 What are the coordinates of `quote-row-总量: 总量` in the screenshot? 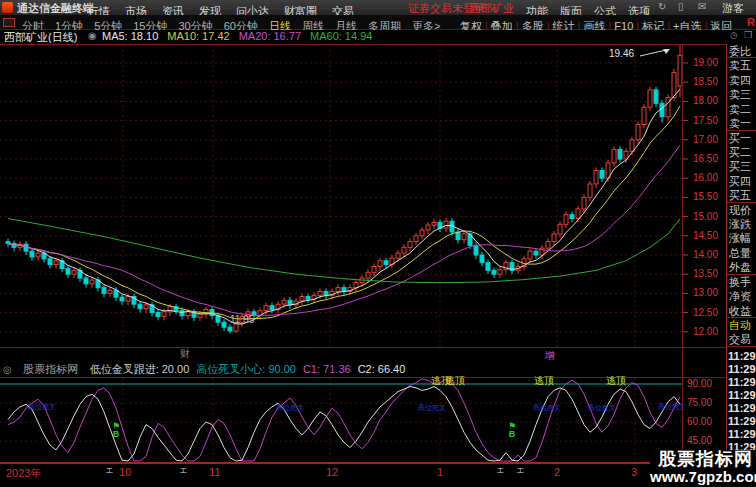 It's located at (742, 253).